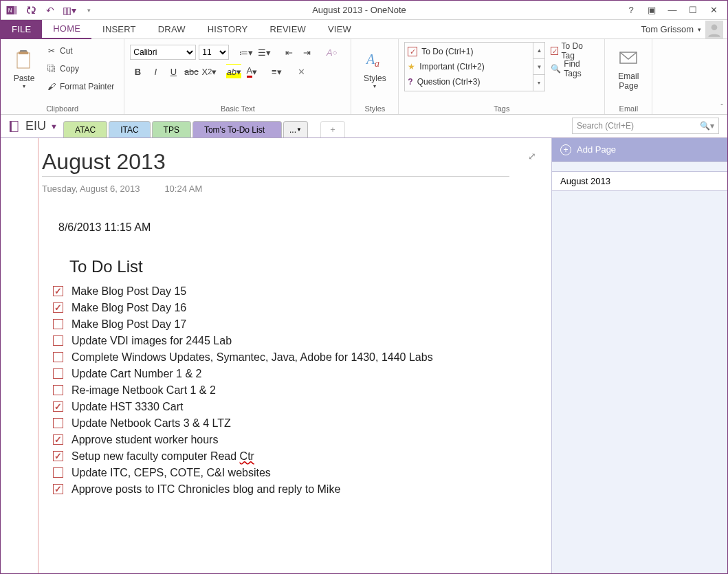  I want to click on chevron-expand-icon: ▾, so click(539, 82).